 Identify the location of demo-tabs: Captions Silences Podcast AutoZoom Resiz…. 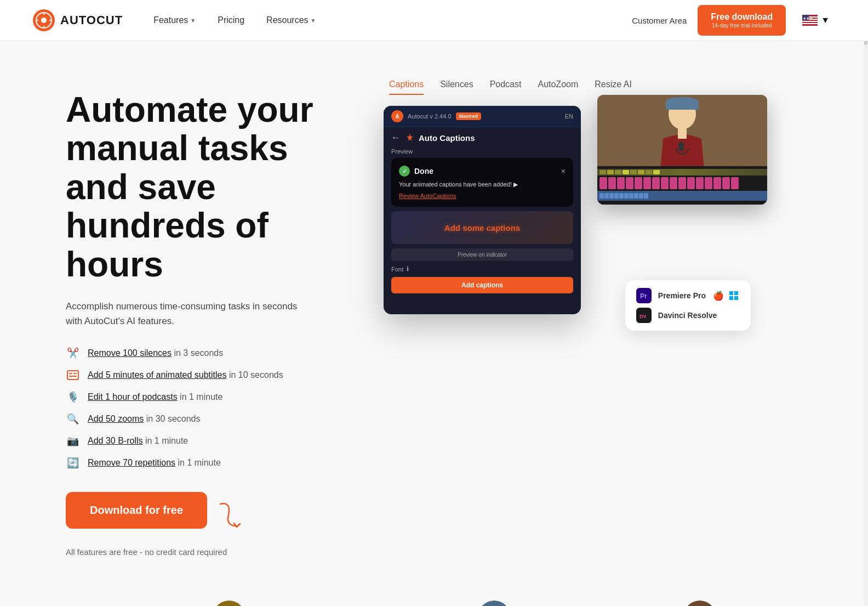
(511, 87).